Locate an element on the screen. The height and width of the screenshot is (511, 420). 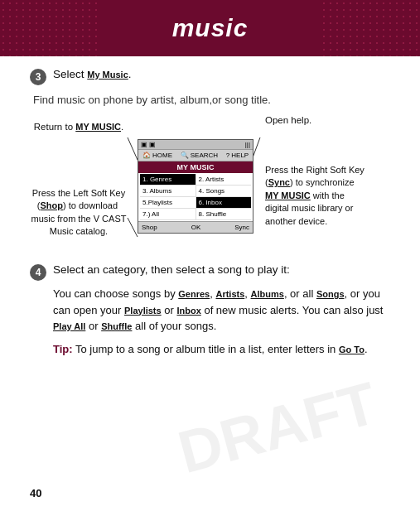
phone-cell-all: 7.) All is located at coordinates (168, 214).